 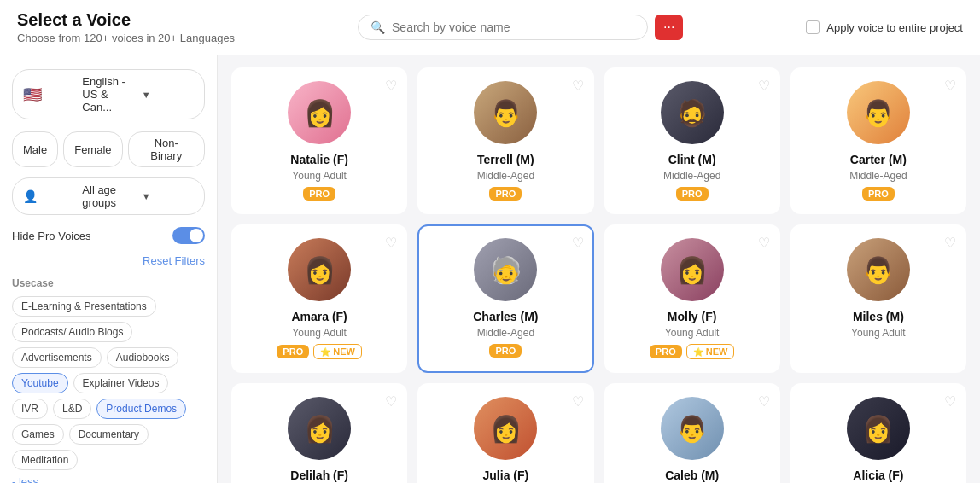 What do you see at coordinates (38, 434) in the screenshot?
I see `tag-games: Games` at bounding box center [38, 434].